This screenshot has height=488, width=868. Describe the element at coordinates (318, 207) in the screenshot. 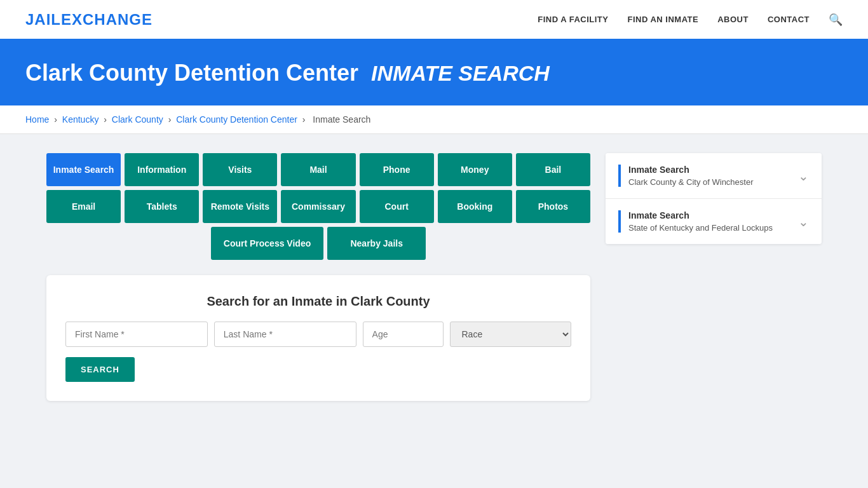

I see `tabs-row-2: Email Tablets Remote Visits Commissary C…` at that location.